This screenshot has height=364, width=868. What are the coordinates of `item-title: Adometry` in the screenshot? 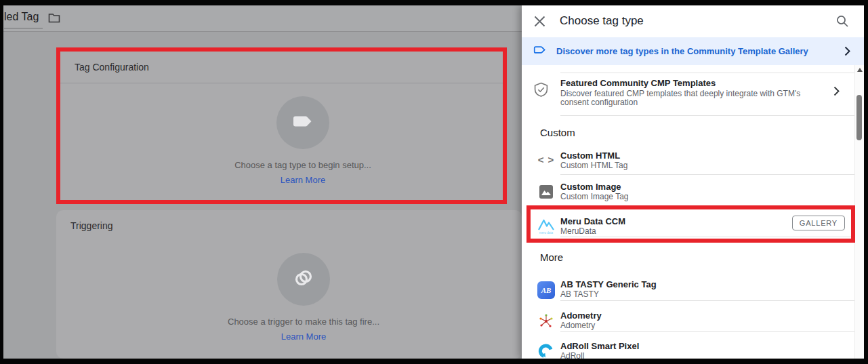 It's located at (581, 316).